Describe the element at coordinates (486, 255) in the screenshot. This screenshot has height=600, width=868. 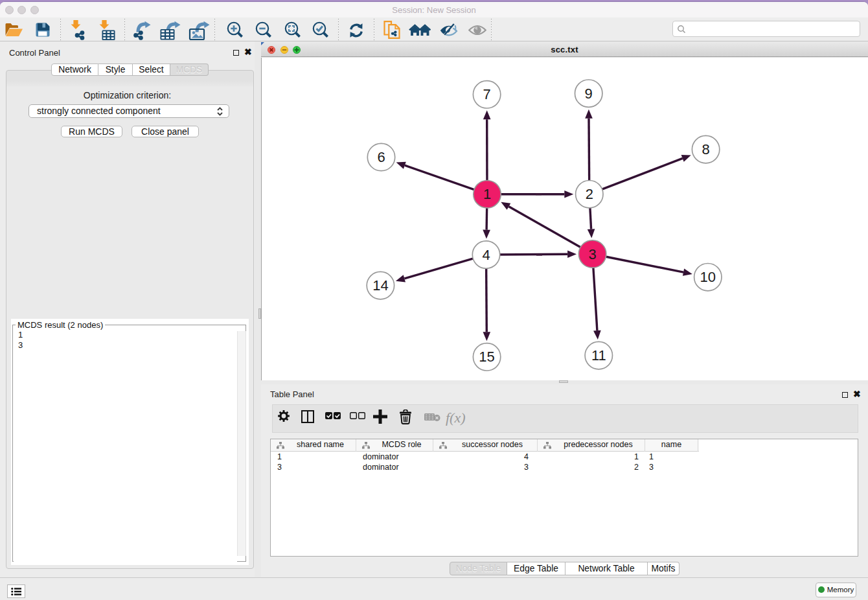
I see `svg-text: 4` at that location.